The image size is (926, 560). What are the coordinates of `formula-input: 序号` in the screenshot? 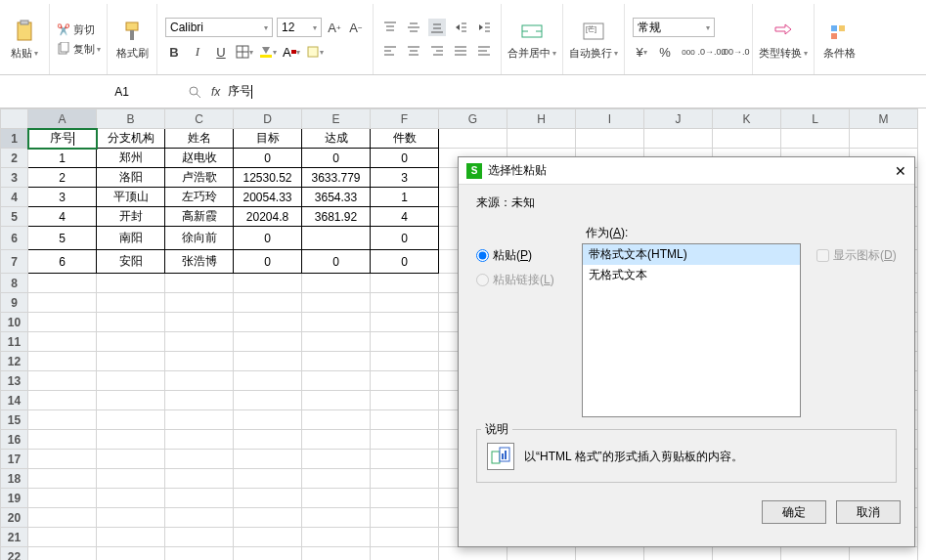 It's located at (326, 92).